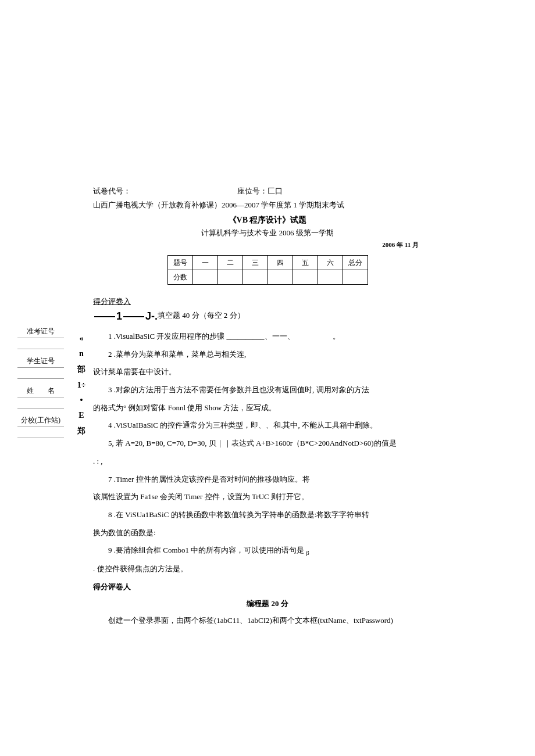  What do you see at coordinates (256, 245) in the screenshot?
I see `exam-date: 2006 年 11 月` at bounding box center [256, 245].